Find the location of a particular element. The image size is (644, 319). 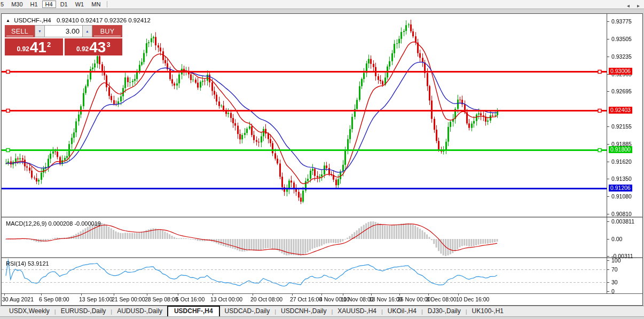

chart-tab-eurusd-daily: EURUSD-,Daily is located at coordinates (83, 312).